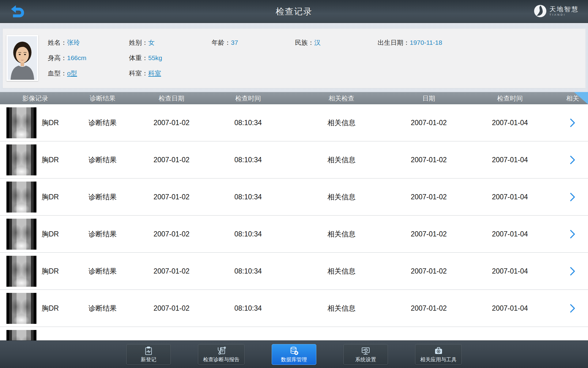  What do you see at coordinates (366, 355) in the screenshot?
I see `toolbar-button-3: 系统设置` at bounding box center [366, 355].